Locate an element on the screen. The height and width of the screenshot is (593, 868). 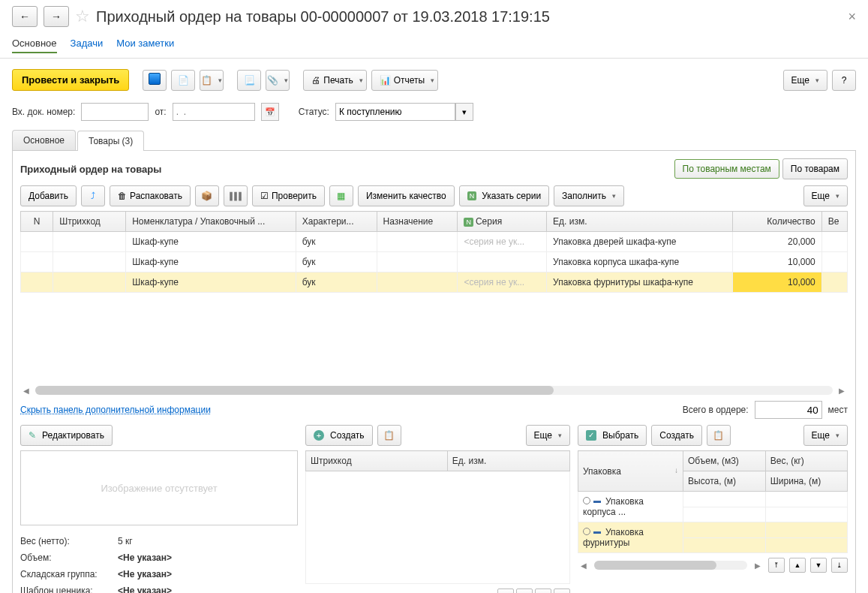
grid-icon-button: ▦ is located at coordinates (341, 196).